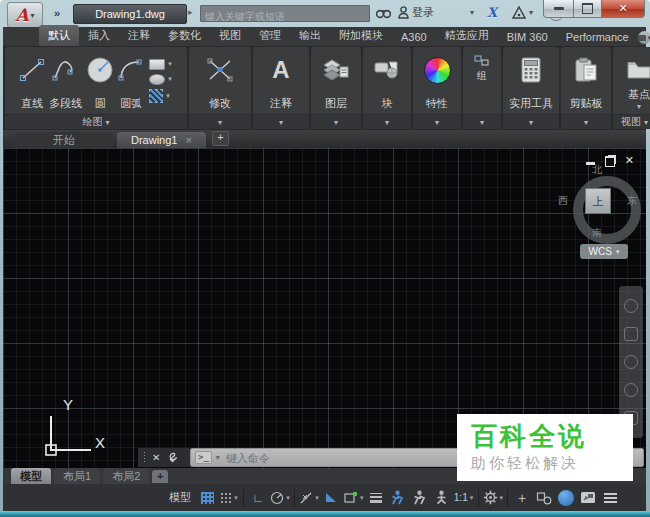 The width and height of the screenshot is (650, 517). What do you see at coordinates (285, 16) in the screenshot?
I see `search-input` at bounding box center [285, 16].